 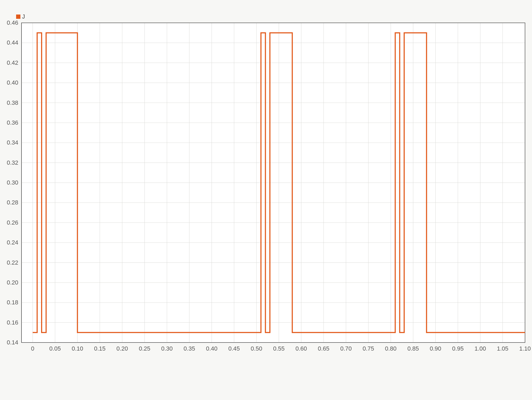 What do you see at coordinates (144, 349) in the screenshot?
I see `x-tick-label: 0.25` at bounding box center [144, 349].